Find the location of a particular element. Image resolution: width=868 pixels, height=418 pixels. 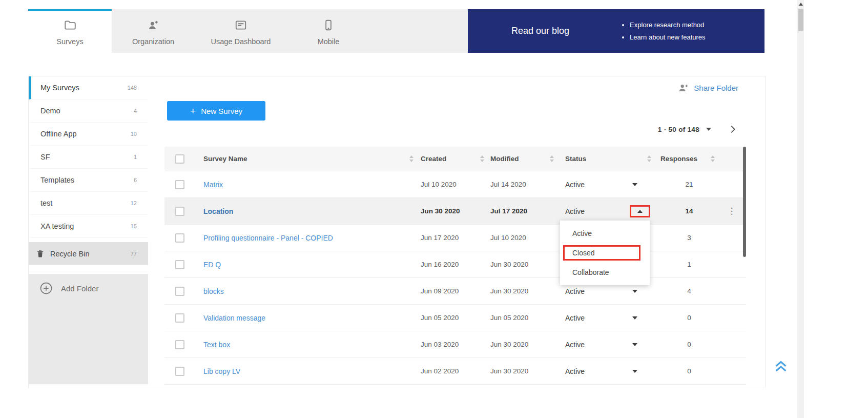

select-all-checkbox is located at coordinates (180, 159).